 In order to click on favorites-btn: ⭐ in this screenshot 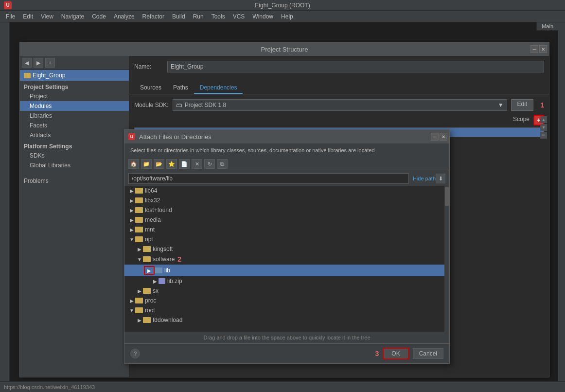, I will do `click(172, 164)`.